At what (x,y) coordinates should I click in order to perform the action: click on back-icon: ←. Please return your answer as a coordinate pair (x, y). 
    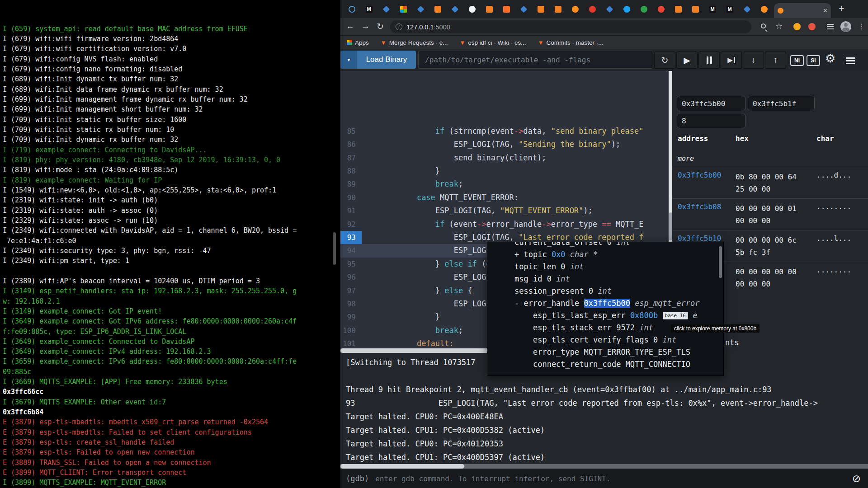
    Looking at the image, I should click on (350, 26).